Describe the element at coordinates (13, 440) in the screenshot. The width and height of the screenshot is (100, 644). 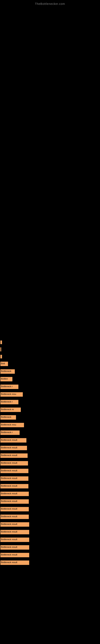
I see `result-bar-14: Bottleneck result` at that location.